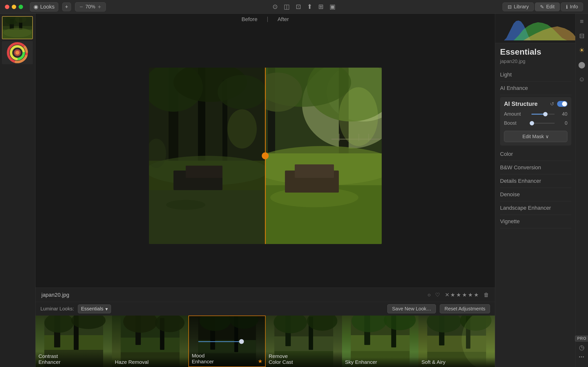 The width and height of the screenshot is (588, 367). Describe the element at coordinates (457, 341) in the screenshot. I see `look-thumb-soft-airy: Soft & Airy` at that location.